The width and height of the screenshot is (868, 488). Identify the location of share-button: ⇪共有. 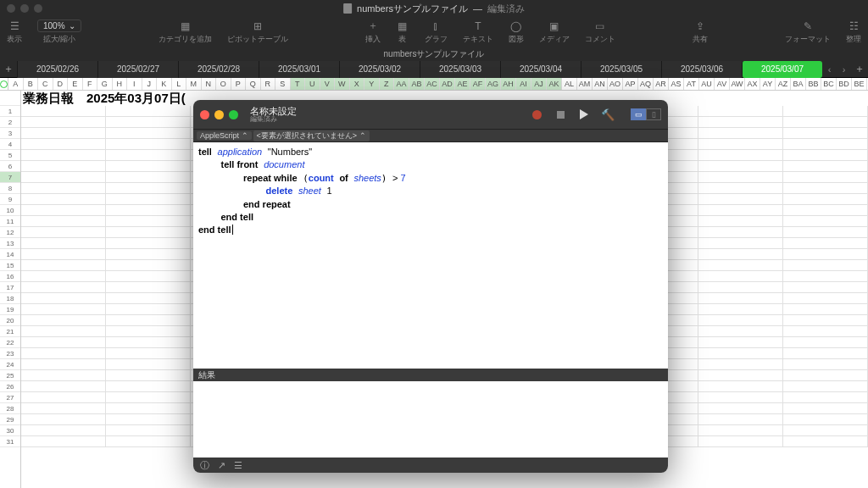
(700, 32).